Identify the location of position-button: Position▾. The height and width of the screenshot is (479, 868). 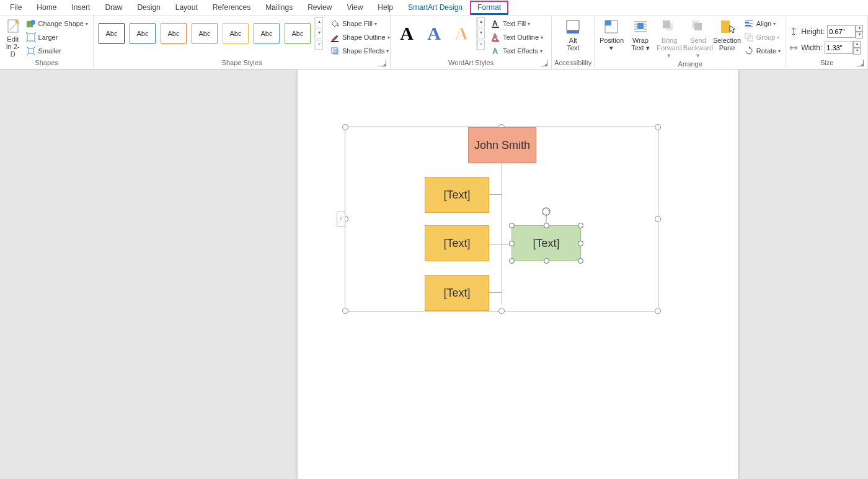
(611, 35).